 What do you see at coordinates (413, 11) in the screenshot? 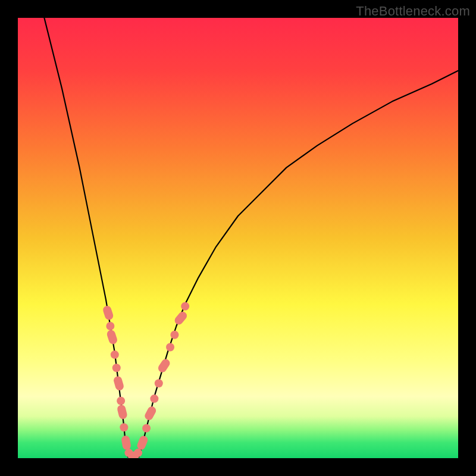
I see `watermark-text: TheBottleneck.com` at bounding box center [413, 11].